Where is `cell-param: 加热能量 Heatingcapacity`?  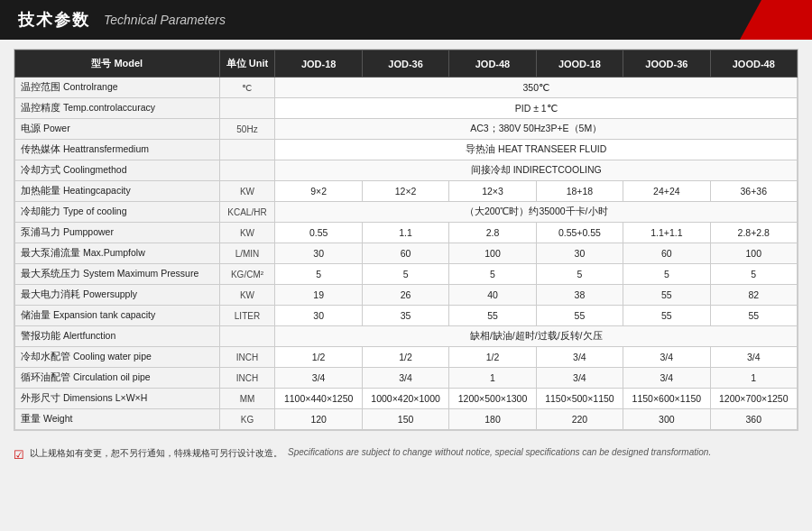
cell-param: 加热能量 Heatingcapacity is located at coordinates (117, 191).